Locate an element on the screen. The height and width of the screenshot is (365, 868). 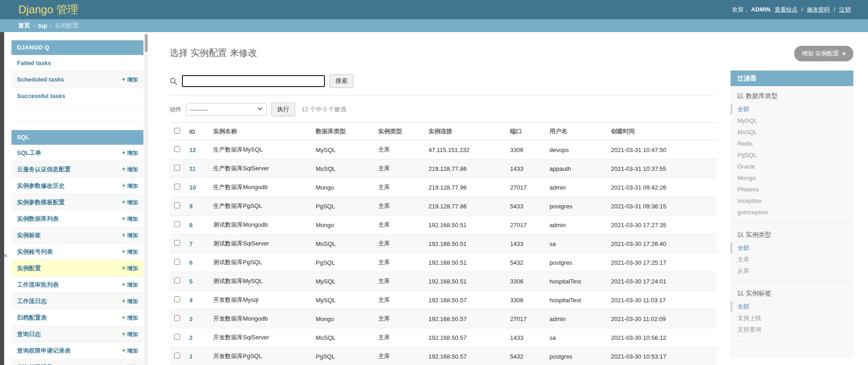
row-id-link: 9 is located at coordinates (191, 206).